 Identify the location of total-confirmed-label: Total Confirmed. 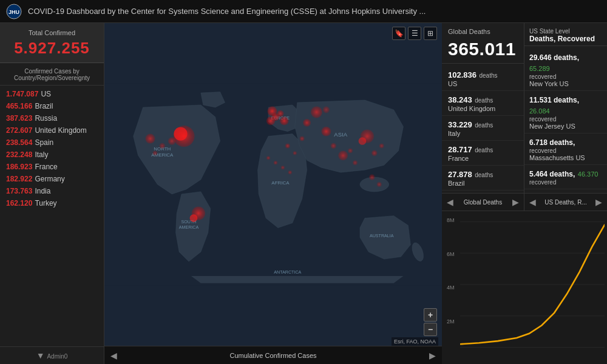
(52, 33).